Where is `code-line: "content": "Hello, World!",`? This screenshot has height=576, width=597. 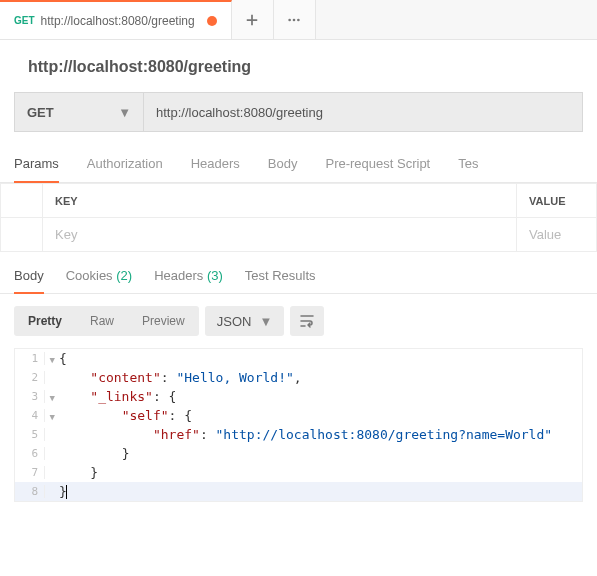
code-line: "content": "Hello, World!", is located at coordinates (174, 378).